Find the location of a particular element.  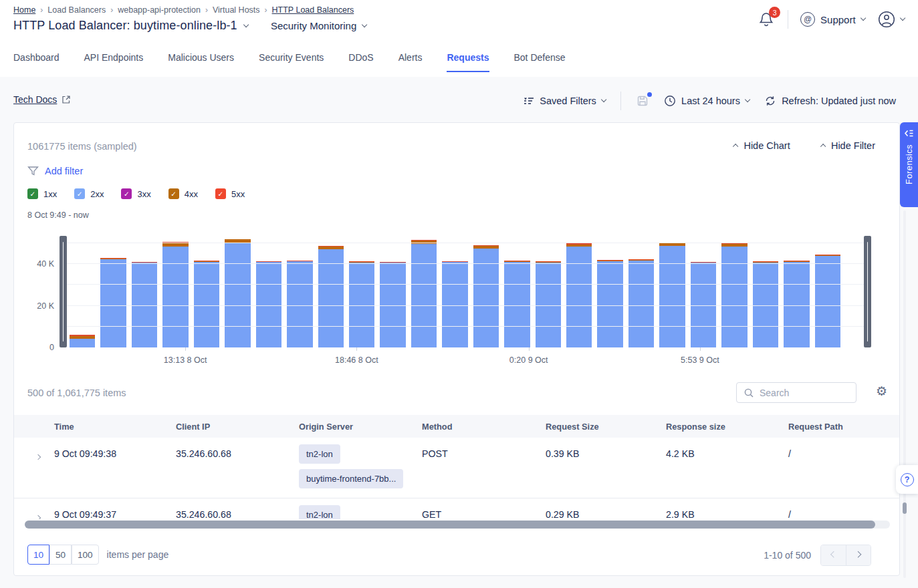

checkbox-1xx: ✓ is located at coordinates (33, 194).